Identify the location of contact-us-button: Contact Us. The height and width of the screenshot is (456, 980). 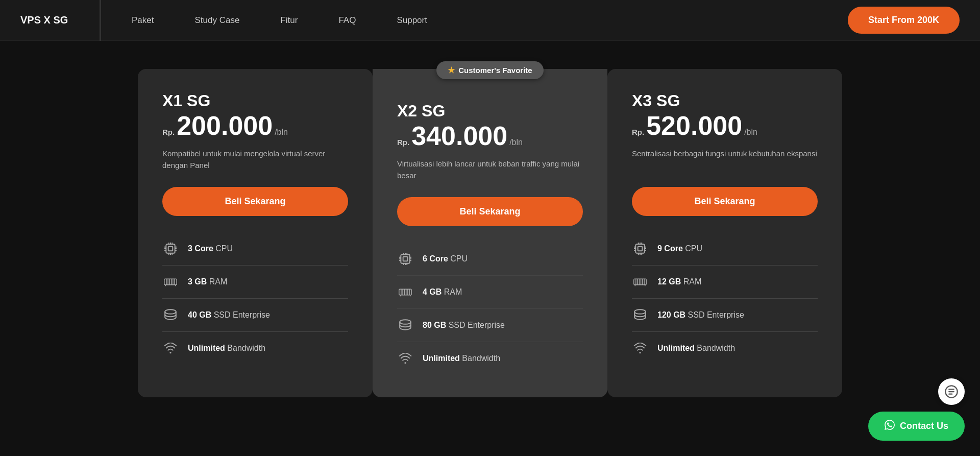
(917, 426).